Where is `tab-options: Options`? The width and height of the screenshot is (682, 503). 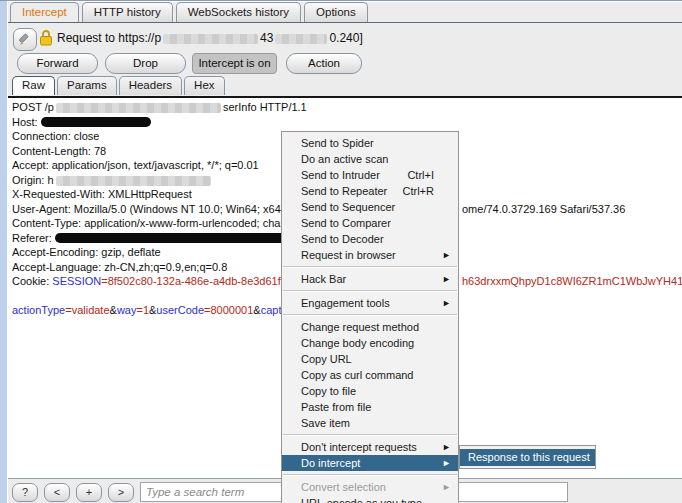
tab-options: Options is located at coordinates (336, 12).